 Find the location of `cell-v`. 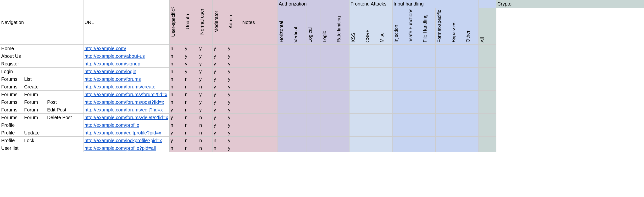

cell-v is located at coordinates (299, 110).